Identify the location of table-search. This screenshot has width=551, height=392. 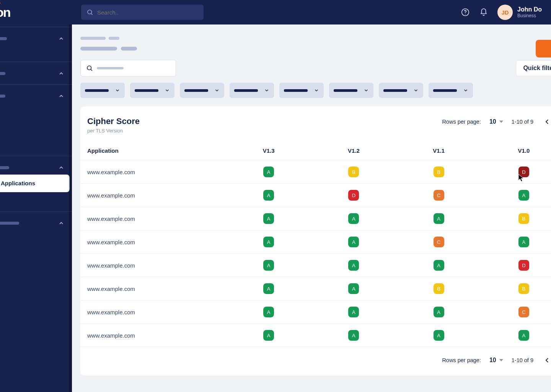
(128, 68).